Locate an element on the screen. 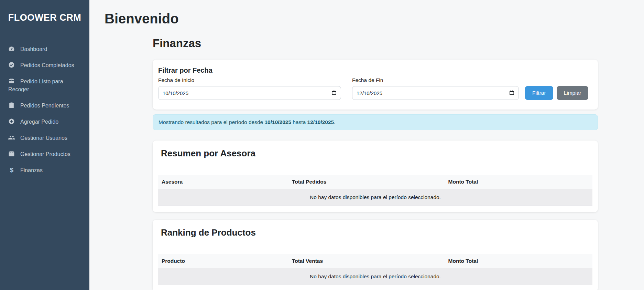 This screenshot has height=290, width=644. sidebar-item-label: Pedidos Pendientes is located at coordinates (45, 105).